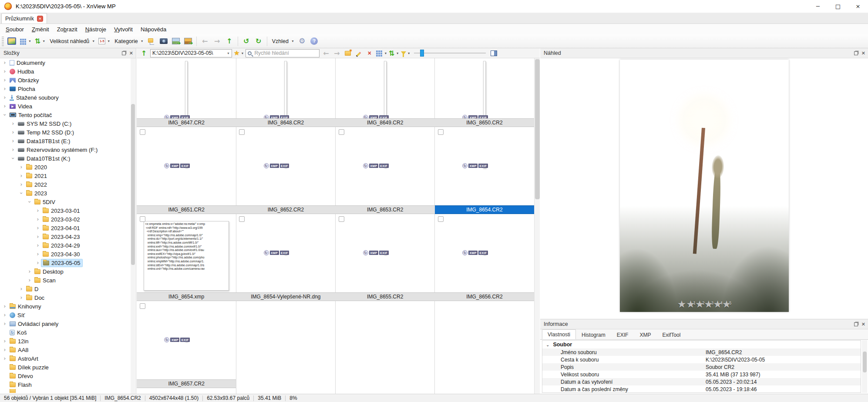 The width and height of the screenshot is (868, 402). What do you see at coordinates (65, 315) in the screenshot?
I see `sidebar-item-s-: ›Síť` at bounding box center [65, 315].